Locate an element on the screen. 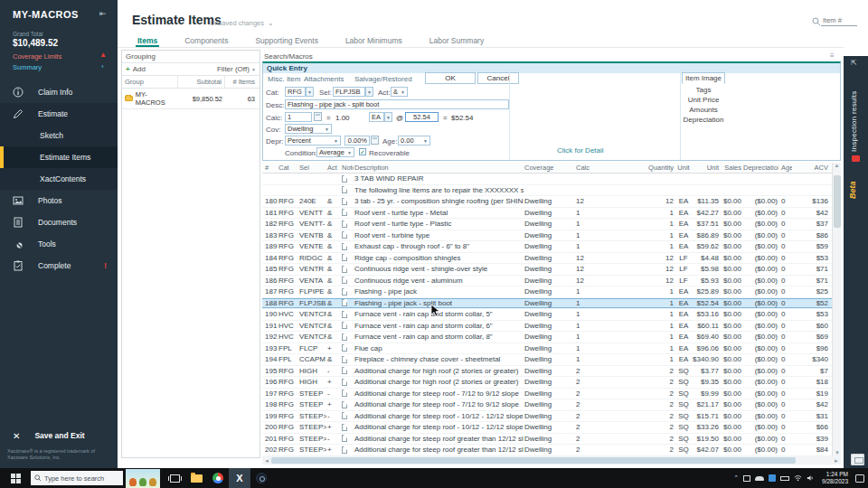 This screenshot has width=868, height=488. condition-select: Average▼ is located at coordinates (335, 152).